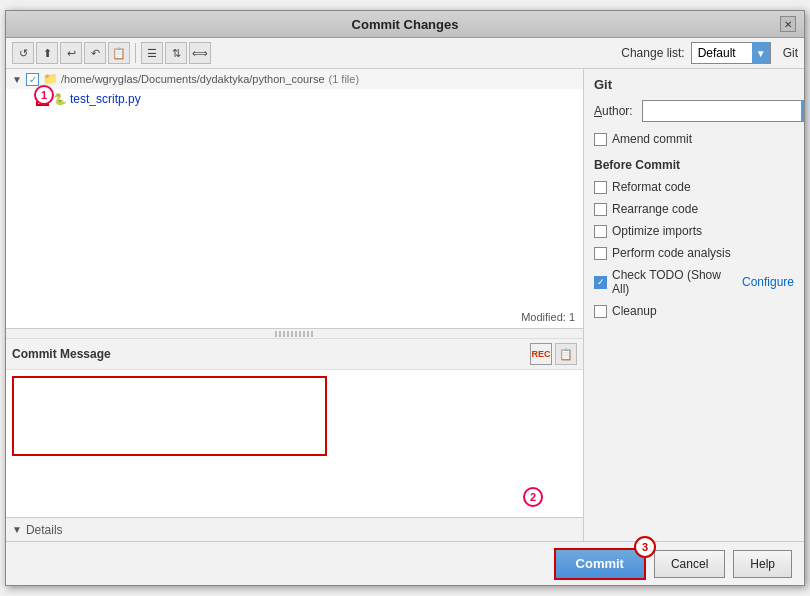 The image size is (810, 596). Describe the element at coordinates (95, 53) in the screenshot. I see `toolbar-btn-4: ↶` at that location.